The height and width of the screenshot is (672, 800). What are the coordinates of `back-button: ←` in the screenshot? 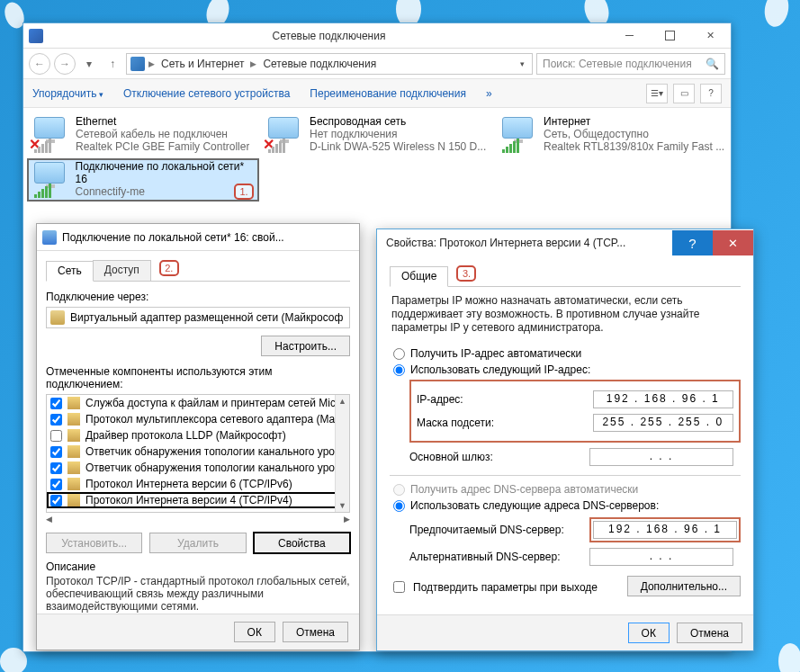 It's located at (40, 64).